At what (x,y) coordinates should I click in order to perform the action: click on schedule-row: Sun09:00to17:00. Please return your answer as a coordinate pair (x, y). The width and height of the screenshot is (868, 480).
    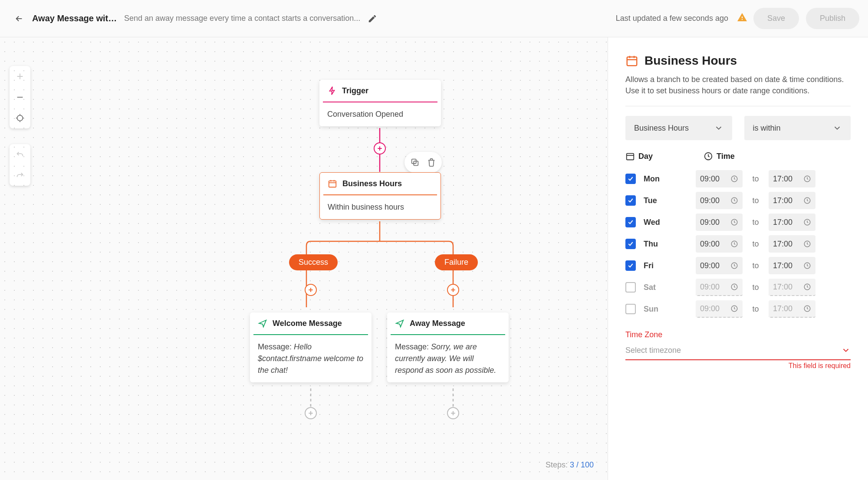
    Looking at the image, I should click on (738, 309).